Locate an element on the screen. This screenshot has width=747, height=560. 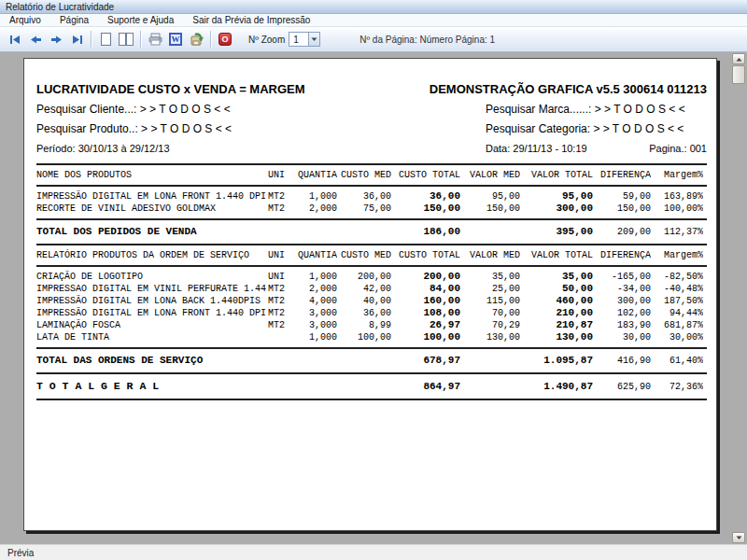
print-button is located at coordinates (155, 39).